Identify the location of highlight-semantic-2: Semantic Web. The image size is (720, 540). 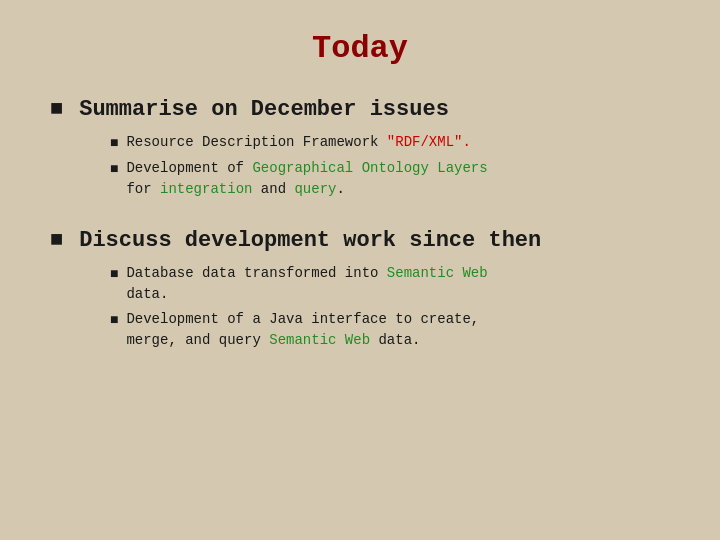
(320, 340).